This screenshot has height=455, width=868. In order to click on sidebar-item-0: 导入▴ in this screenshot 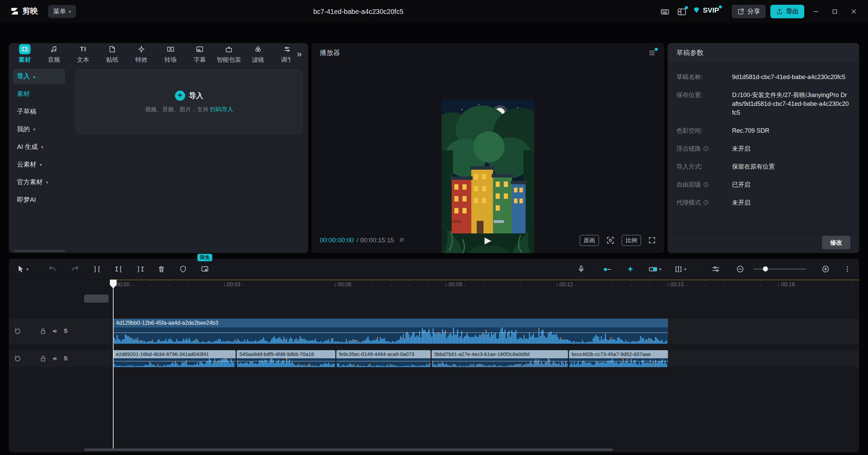, I will do `click(39, 76)`.